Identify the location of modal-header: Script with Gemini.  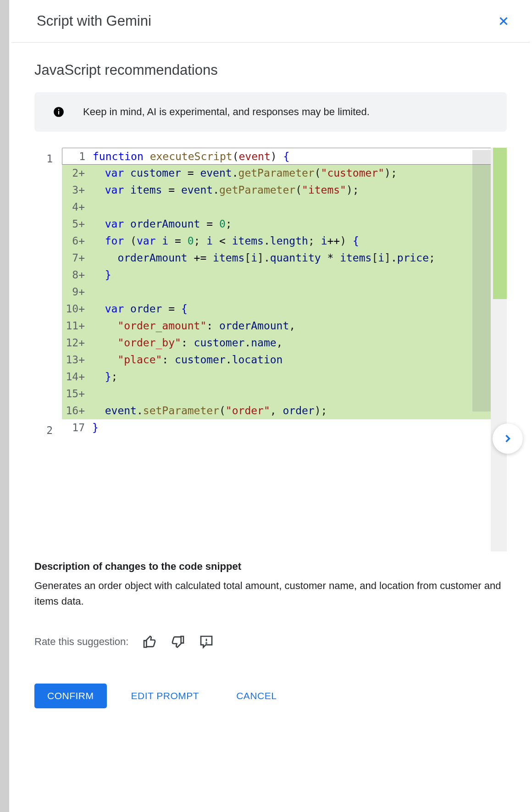
(271, 21).